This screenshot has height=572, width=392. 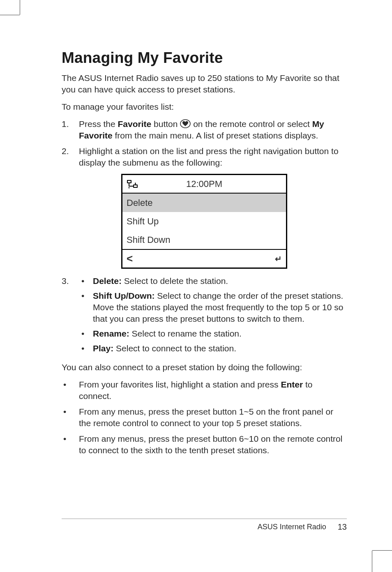 I want to click on bold-enter: Enter, so click(x=292, y=385).